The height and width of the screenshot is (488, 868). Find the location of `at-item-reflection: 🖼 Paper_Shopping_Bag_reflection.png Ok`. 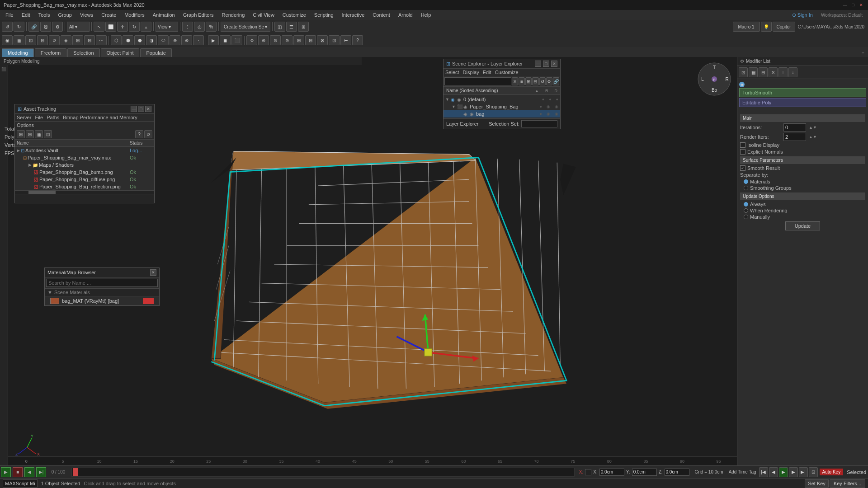

at-item-reflection: 🖼 Paper_Shopping_Bag_reflection.png Ok is located at coordinates (85, 187).